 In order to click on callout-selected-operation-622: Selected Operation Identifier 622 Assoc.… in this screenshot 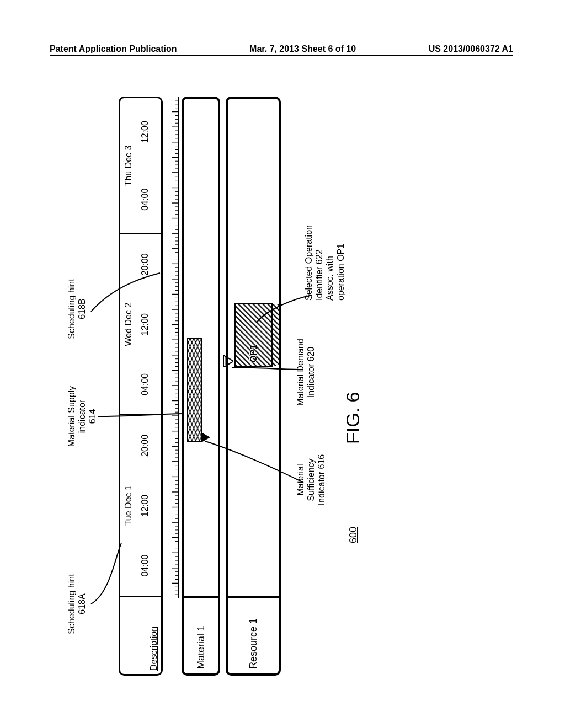, I will do `click(324, 254)`.